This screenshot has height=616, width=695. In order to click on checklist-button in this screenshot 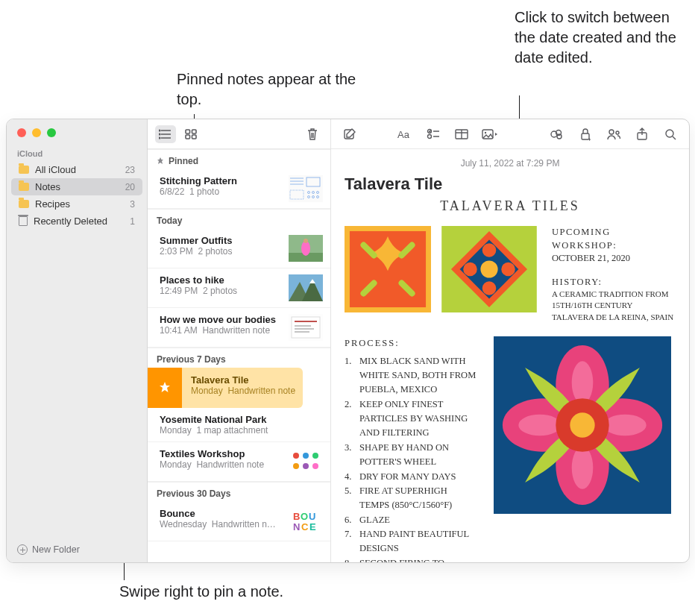, I will do `click(433, 134)`.